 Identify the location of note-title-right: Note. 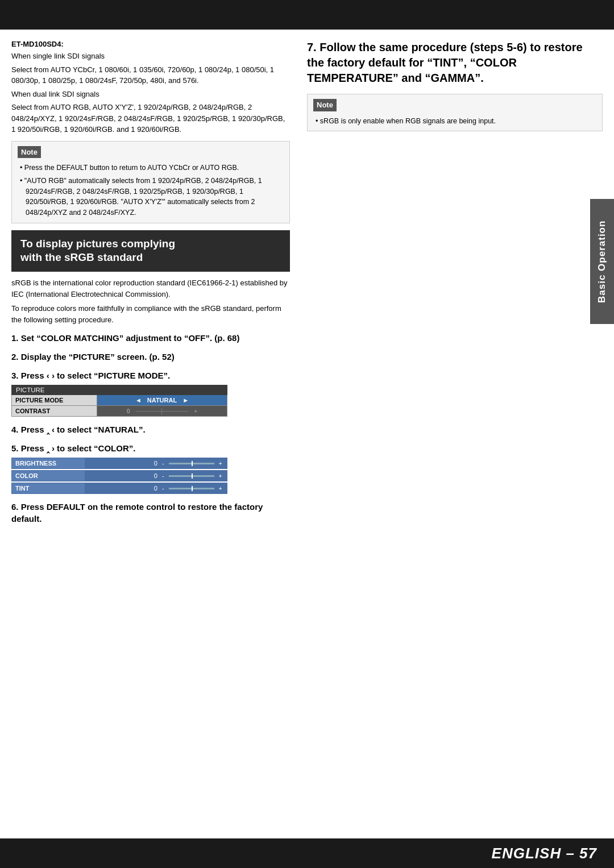
(325, 105).